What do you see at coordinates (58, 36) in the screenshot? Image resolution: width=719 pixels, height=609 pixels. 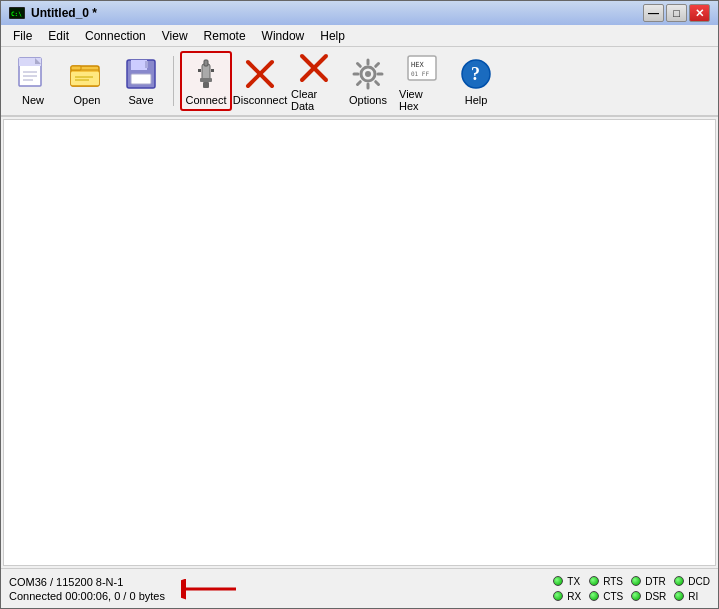 I see `menu-edit: Edit` at bounding box center [58, 36].